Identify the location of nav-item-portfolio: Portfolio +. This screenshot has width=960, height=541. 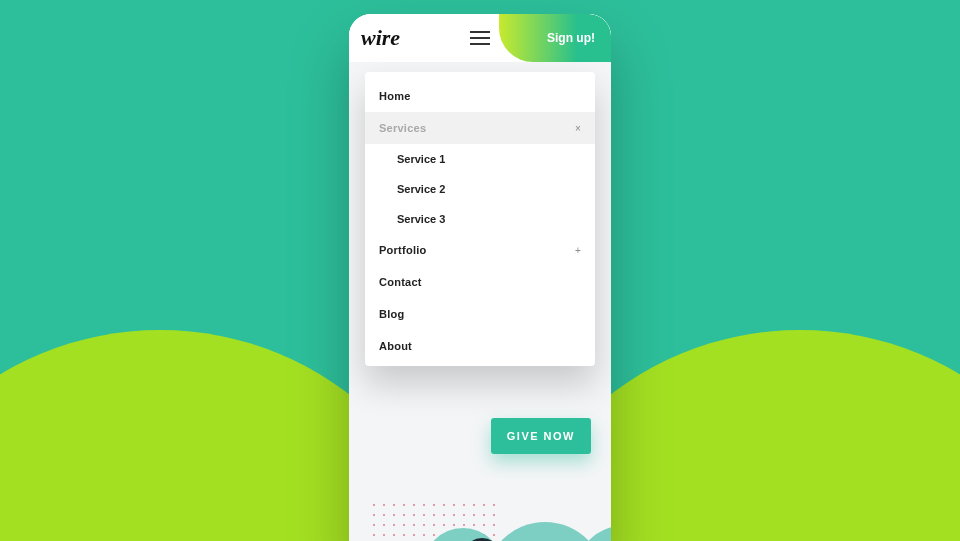
(480, 250).